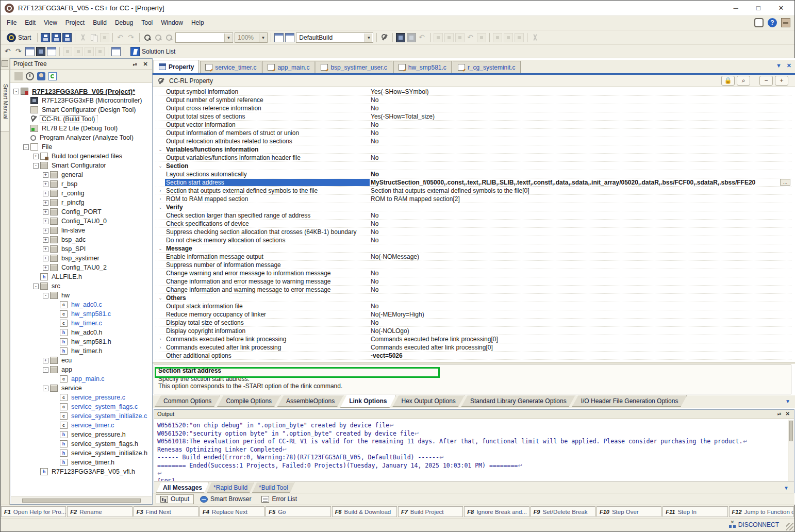 The width and height of the screenshot is (795, 532). Describe the element at coordinates (131, 38) in the screenshot. I see `redo-icon` at that location.